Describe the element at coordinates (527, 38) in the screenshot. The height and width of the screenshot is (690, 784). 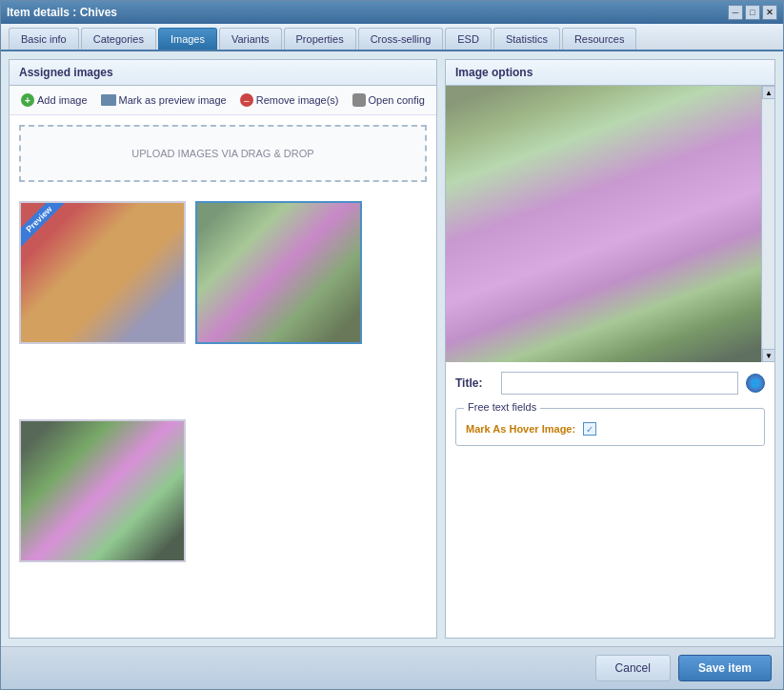
I see `tab-statistics: Statistics` at that location.